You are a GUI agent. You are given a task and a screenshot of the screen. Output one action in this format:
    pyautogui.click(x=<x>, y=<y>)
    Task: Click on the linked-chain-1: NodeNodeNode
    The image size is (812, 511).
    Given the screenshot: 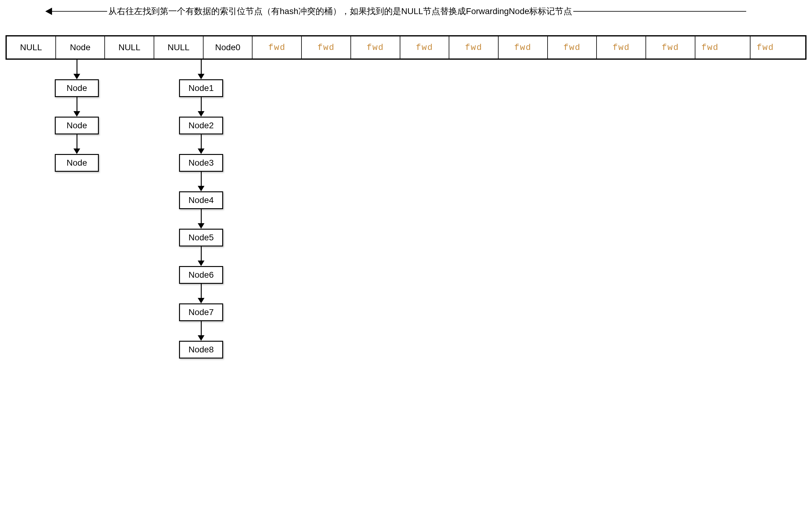 What is the action you would take?
    pyautogui.click(x=77, y=116)
    